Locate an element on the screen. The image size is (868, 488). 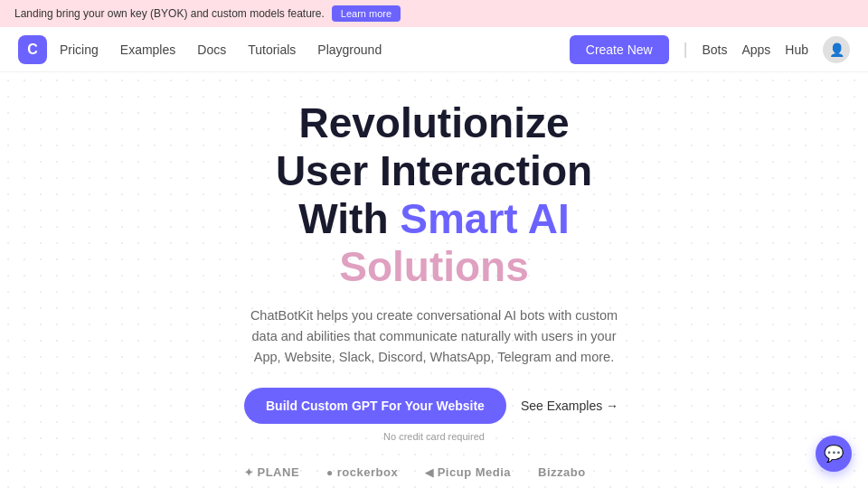
rockerbox-icon: ● is located at coordinates (330, 473).